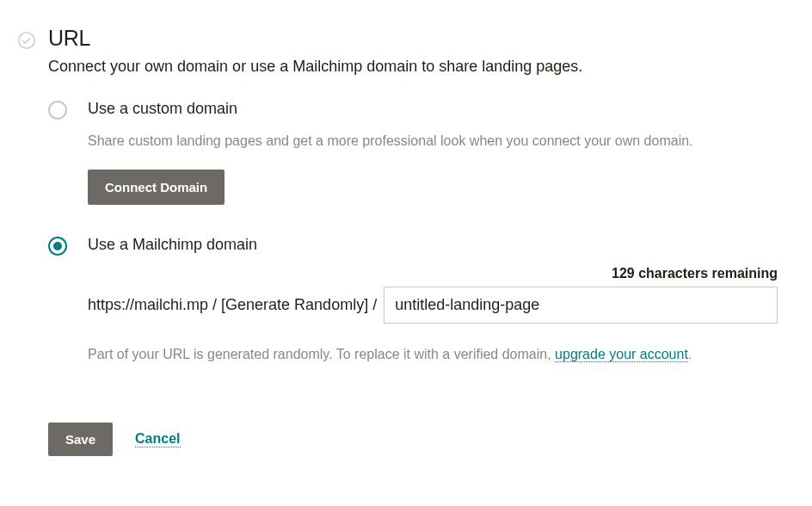 This screenshot has height=506, width=812. Describe the element at coordinates (433, 108) in the screenshot. I see `custom-domain-label: Use a custom domain` at that location.